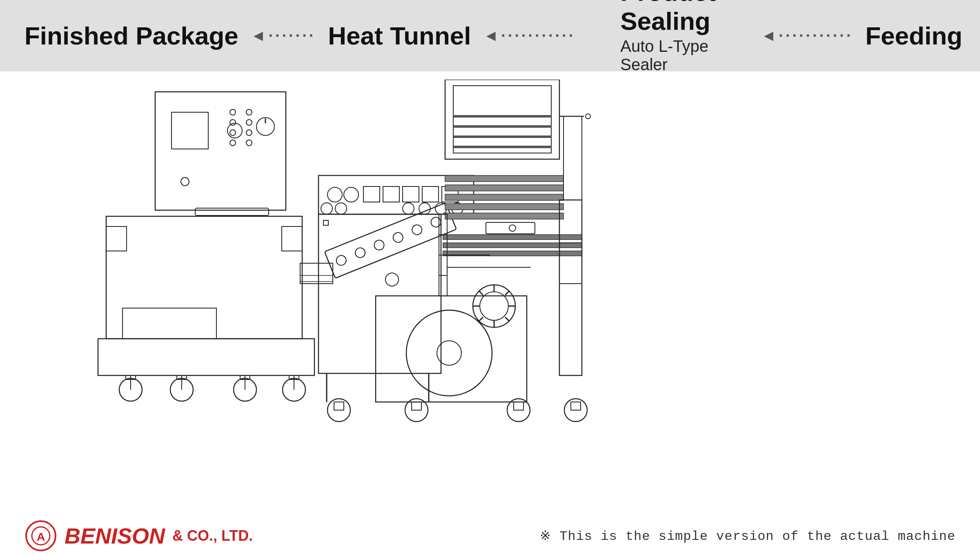 The image size is (980, 555). I want to click on arrow3: ◄···········, so click(807, 36).